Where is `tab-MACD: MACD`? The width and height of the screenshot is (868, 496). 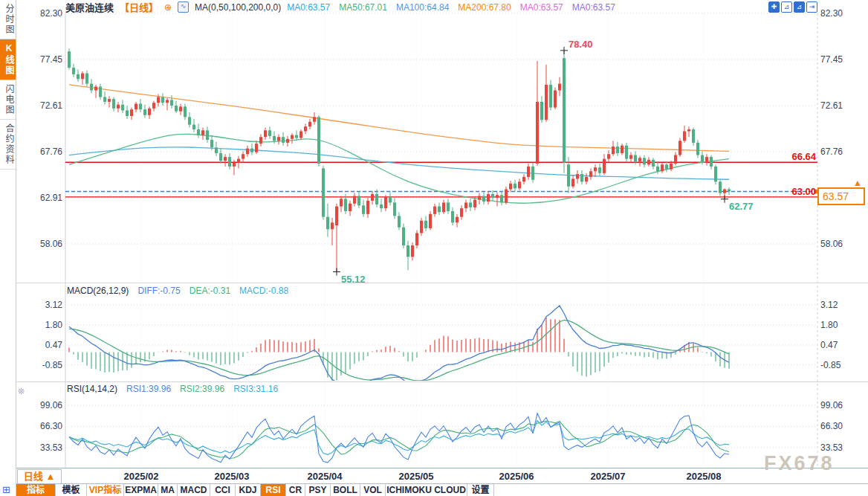
tab-MACD: MACD is located at coordinates (194, 490).